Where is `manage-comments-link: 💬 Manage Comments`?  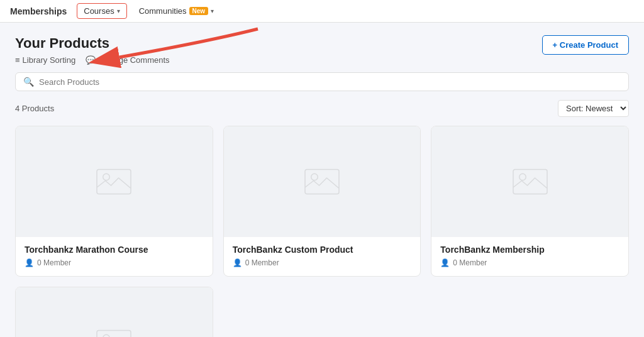 manage-comments-link: 💬 Manage Comments is located at coordinates (127, 60).